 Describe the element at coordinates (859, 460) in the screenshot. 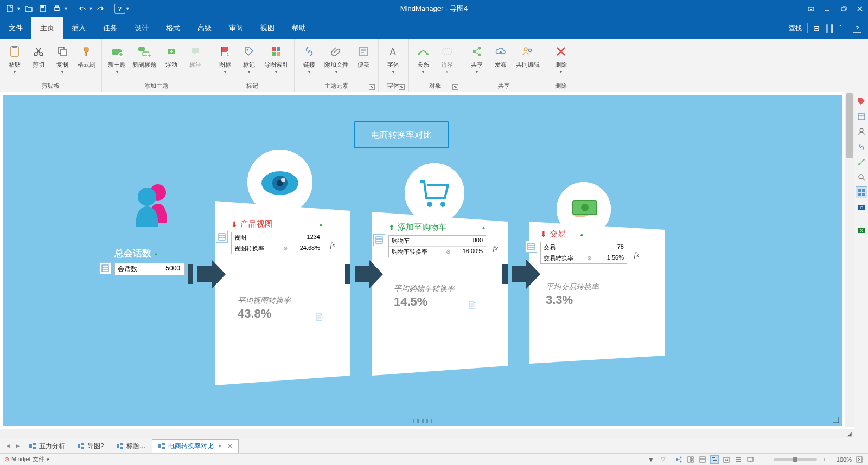

I see `fit-view-icon` at that location.